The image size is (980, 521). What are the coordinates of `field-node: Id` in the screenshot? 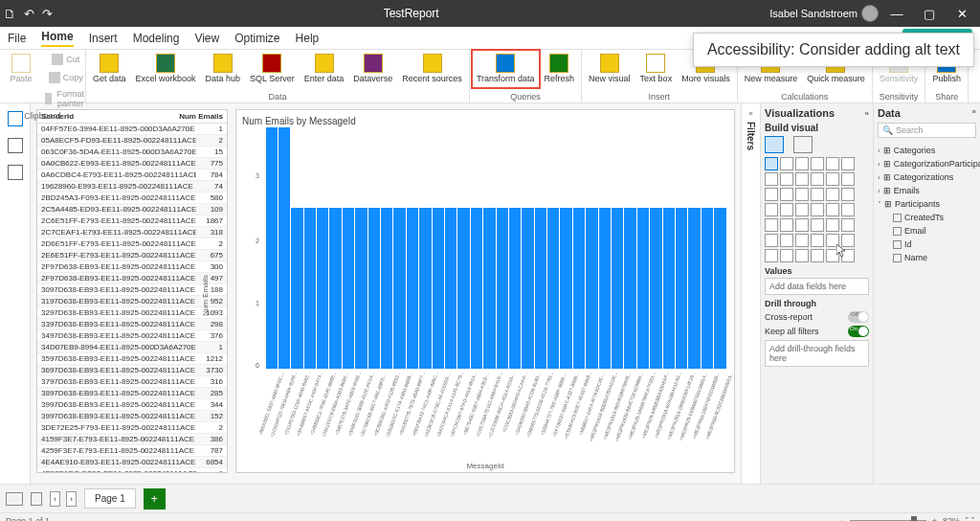 It's located at (926, 244).